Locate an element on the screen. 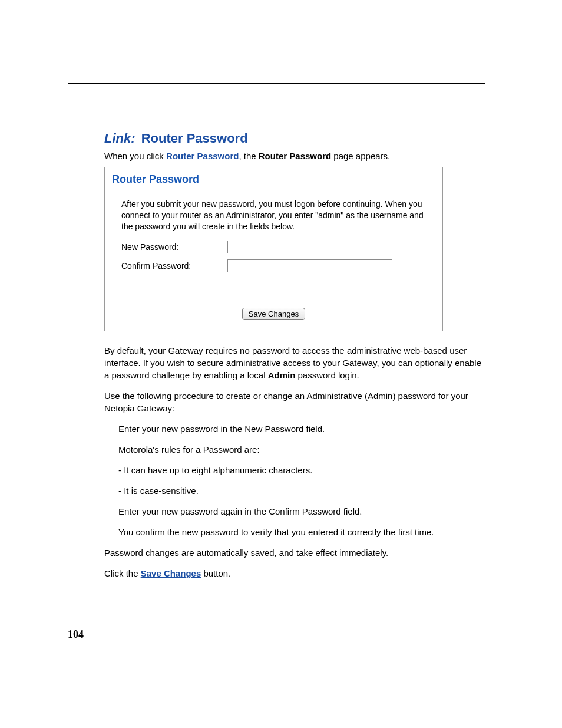  intro-paragraph: When you click Router Password, the Rout… is located at coordinates (277, 156).